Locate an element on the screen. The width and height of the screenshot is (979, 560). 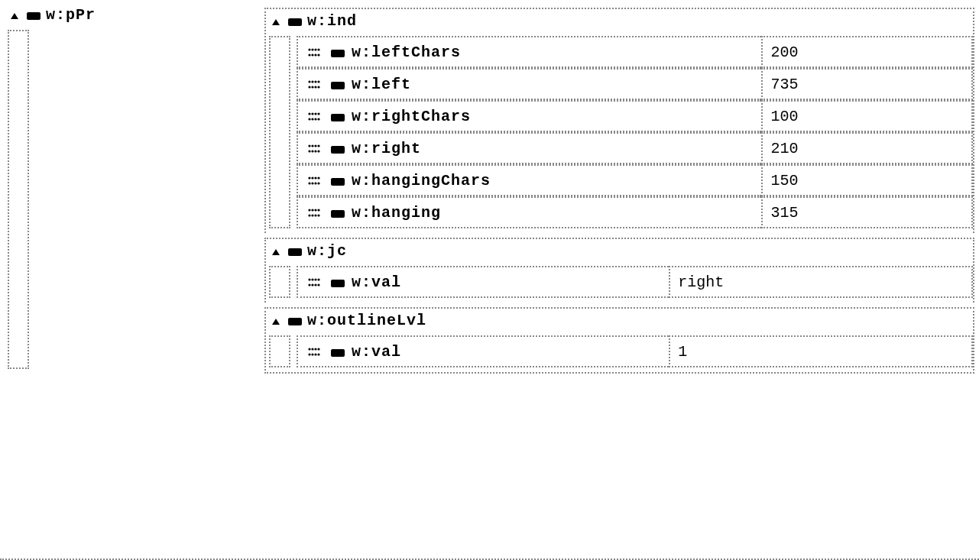
node-header: w:jc is located at coordinates (619, 251).